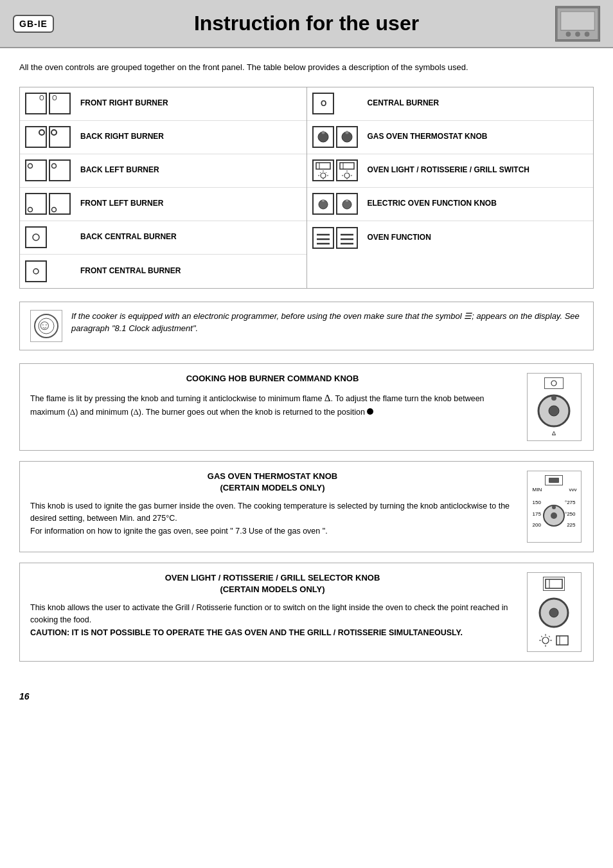  What do you see at coordinates (450, 238) in the screenshot?
I see `symbol-oven-function: OVEN FUNCTION` at bounding box center [450, 238].